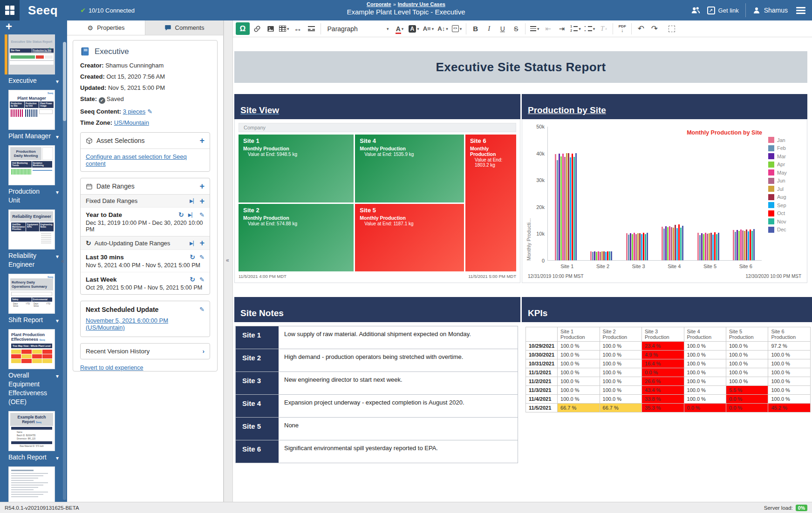 This screenshot has height=513, width=812. I want to click on underline-button: U, so click(502, 29).